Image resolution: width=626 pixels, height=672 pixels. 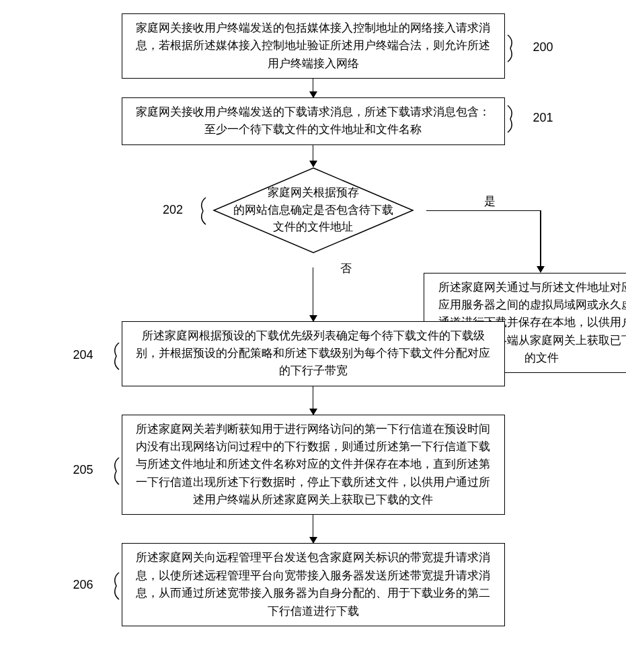 I want to click on step-204-text: 所述家庭网根据预设的下载优先级列表确定每个待下载文件的下载级别，并根据预设的分配…, so click(x=313, y=353).